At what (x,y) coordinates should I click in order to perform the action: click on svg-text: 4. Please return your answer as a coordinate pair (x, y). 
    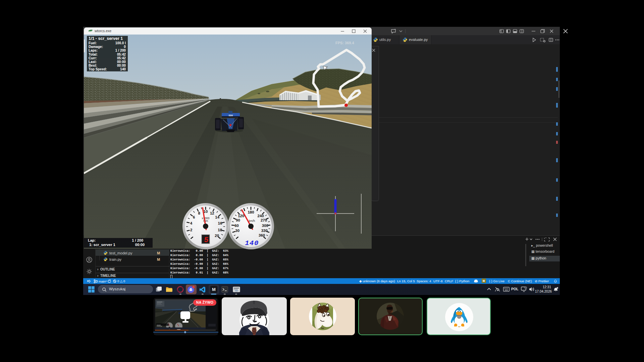
    Looking at the image, I should click on (191, 223).